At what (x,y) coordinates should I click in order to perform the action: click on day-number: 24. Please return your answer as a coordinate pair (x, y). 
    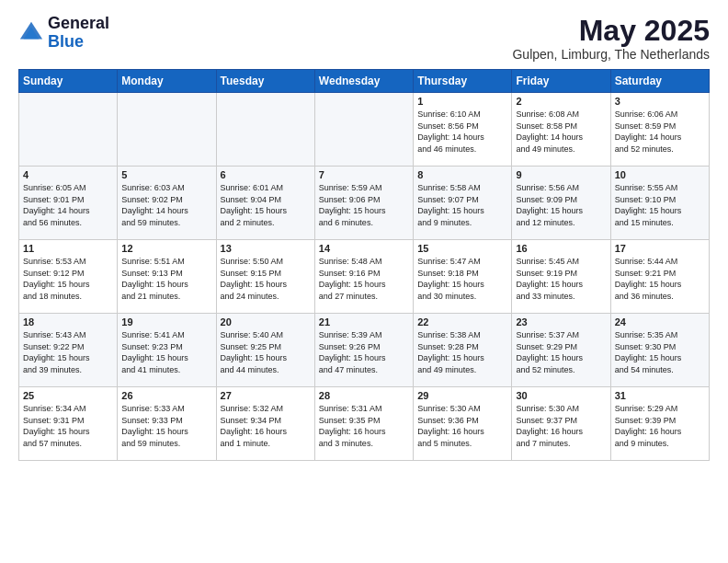
    Looking at the image, I should click on (660, 322).